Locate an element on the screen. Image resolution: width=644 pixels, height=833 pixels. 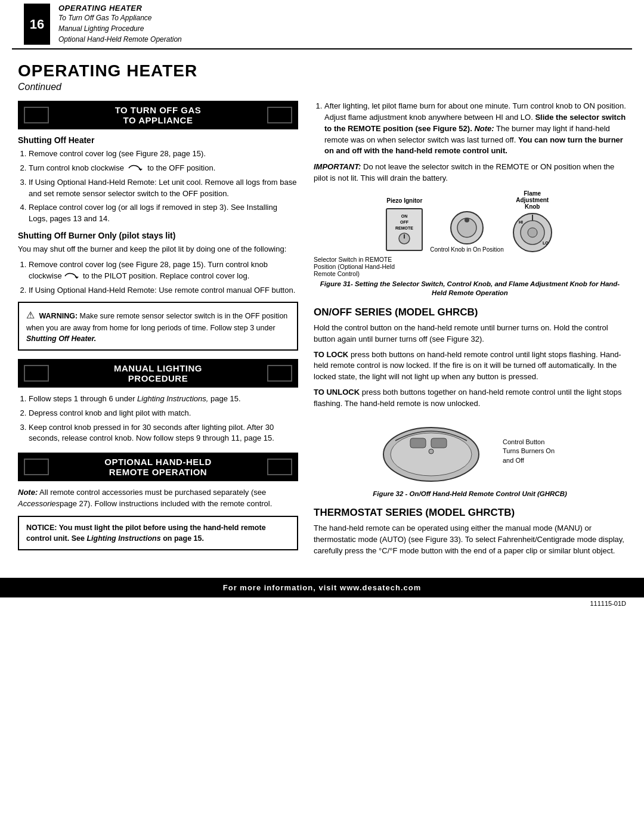
svg-text: HI is located at coordinates (521, 222).